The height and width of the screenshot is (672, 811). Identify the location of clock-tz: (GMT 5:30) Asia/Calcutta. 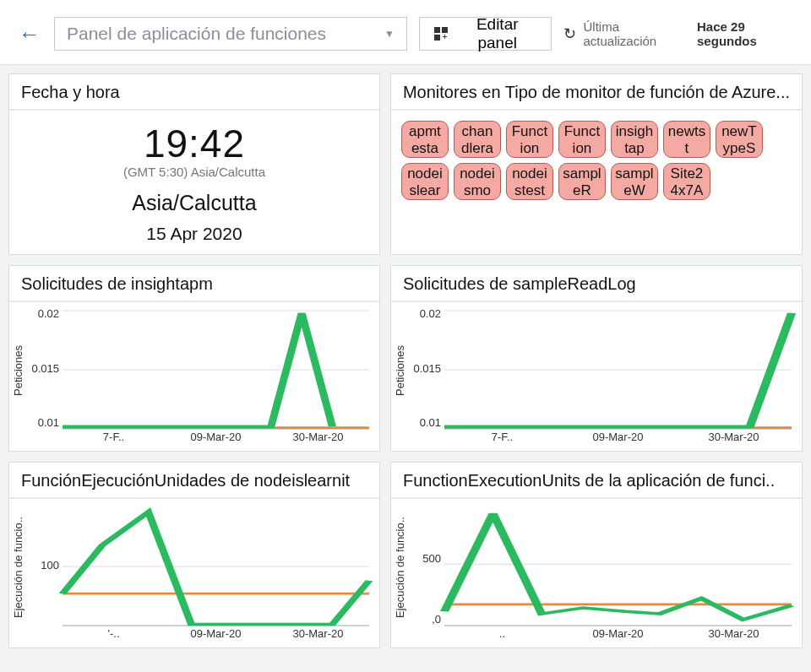
(194, 172).